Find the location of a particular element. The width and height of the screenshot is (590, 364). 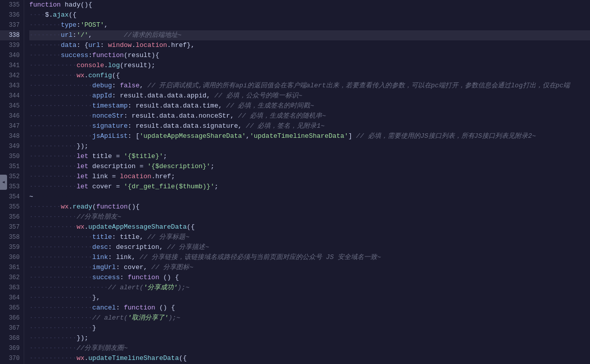

line-number: 339 is located at coordinates (10, 45).